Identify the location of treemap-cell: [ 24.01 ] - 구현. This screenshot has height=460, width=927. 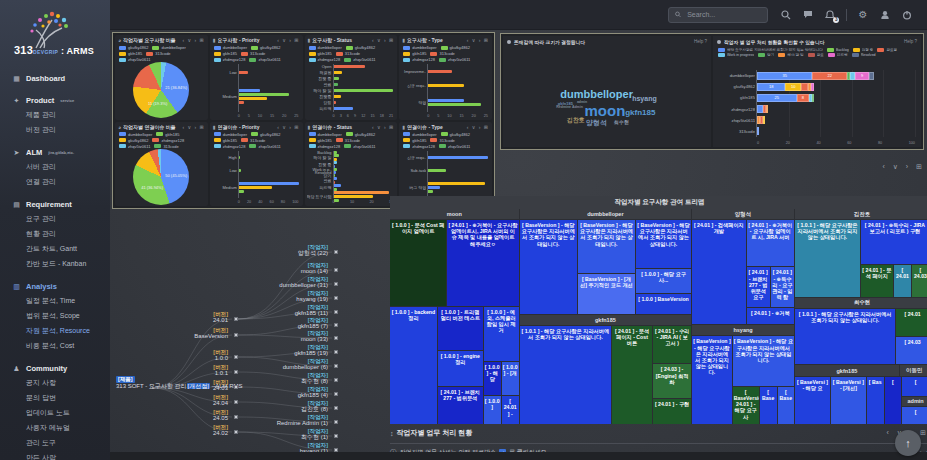
(672, 412).